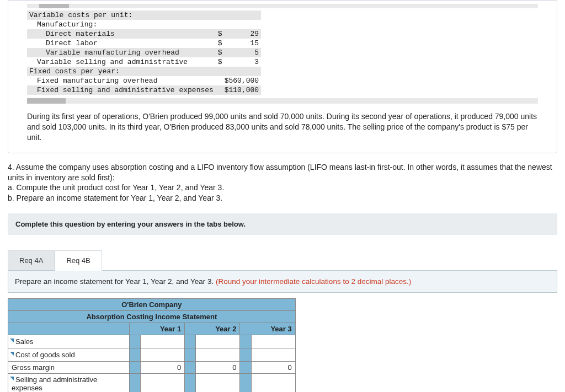 This screenshot has height=392, width=565. I want to click on table-row: Gross margin 0 0 0, so click(152, 368).